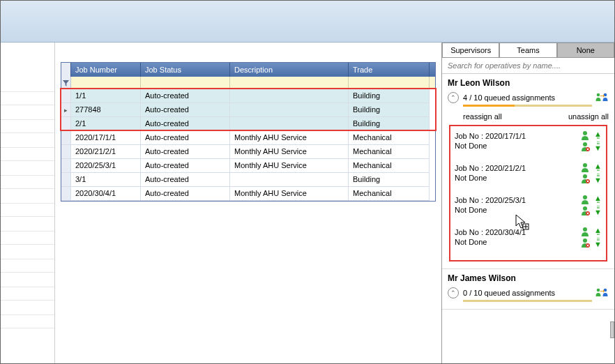 The image size is (615, 364). What do you see at coordinates (248, 180) in the screenshot?
I see `table-row: 3/1Auto-createdBuilding` at bounding box center [248, 180].